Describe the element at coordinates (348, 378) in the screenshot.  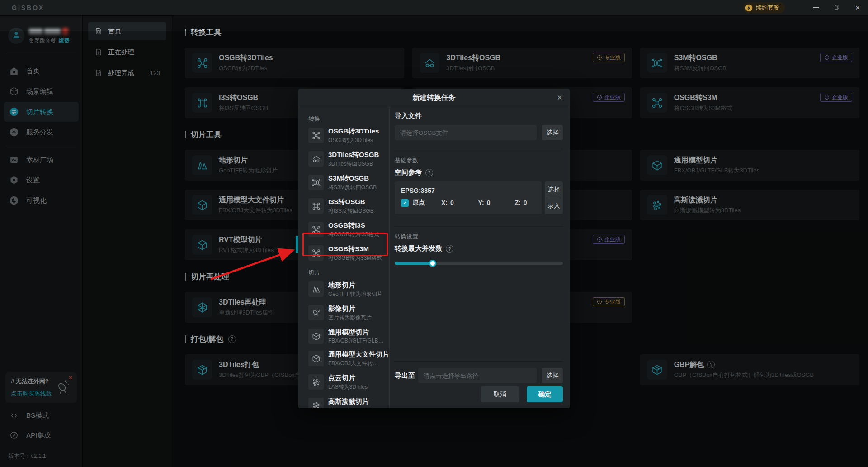
I see `list-item-title: 点云切片` at that location.